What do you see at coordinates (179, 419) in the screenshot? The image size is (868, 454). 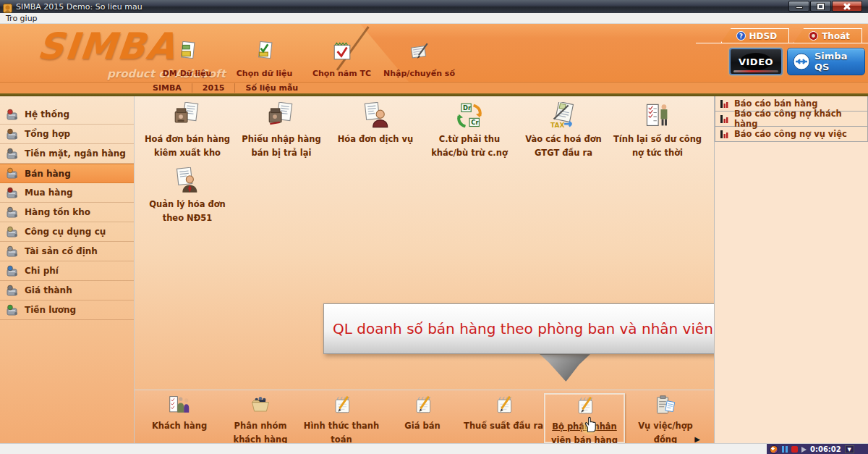 I see `master-data-item: Khách hàng` at bounding box center [179, 419].